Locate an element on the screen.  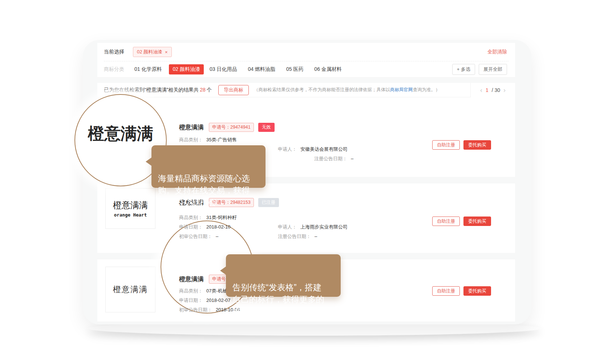
application-number-tag: 申请号：29474941 is located at coordinates (231, 127).